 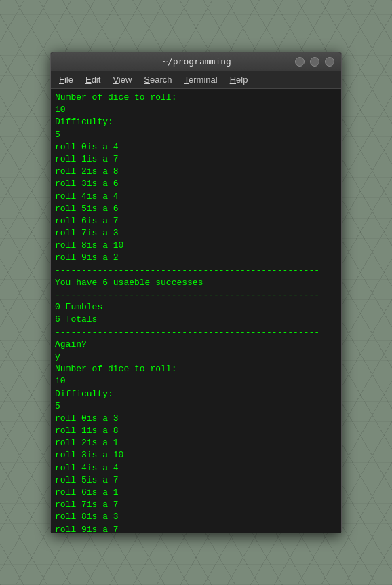 I want to click on menu-search: Search, so click(x=157, y=80).